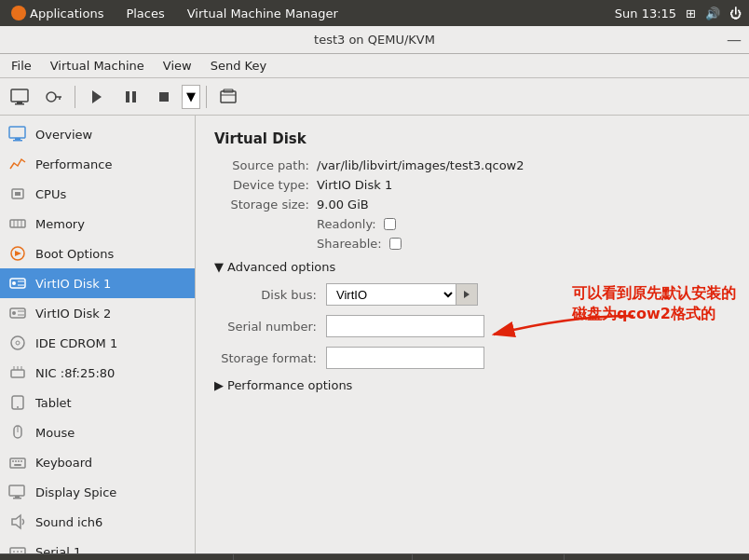 The width and height of the screenshot is (749, 560). Describe the element at coordinates (646, 13) in the screenshot. I see `clock: Sun 13:15` at that location.